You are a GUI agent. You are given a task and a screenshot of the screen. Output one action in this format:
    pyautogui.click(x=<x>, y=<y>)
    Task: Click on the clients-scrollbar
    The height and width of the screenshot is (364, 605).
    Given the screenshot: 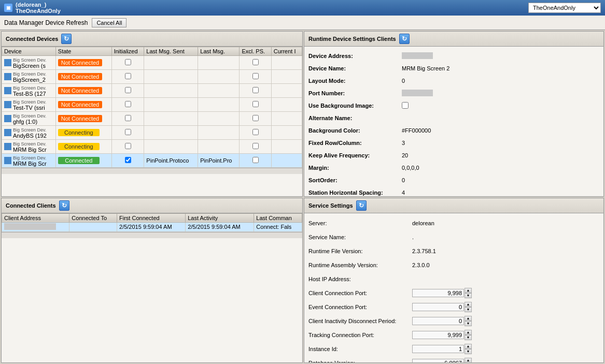 What is the action you would take?
    pyautogui.click(x=152, y=235)
    